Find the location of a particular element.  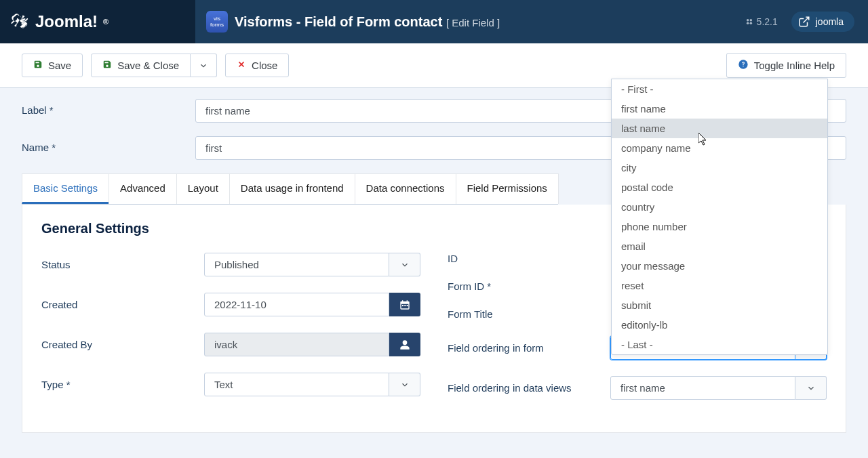

tab-data-connections: Data connections is located at coordinates (406, 188).